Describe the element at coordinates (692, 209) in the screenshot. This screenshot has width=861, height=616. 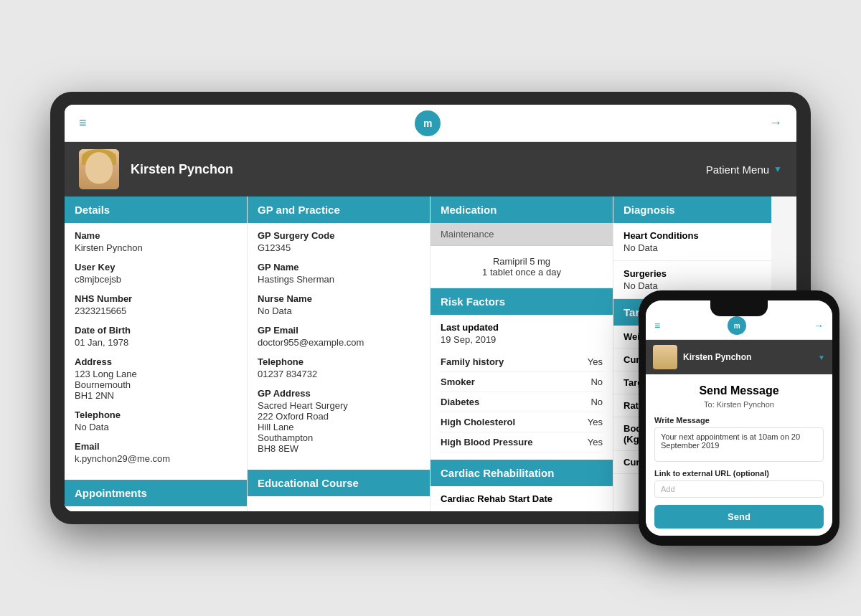
I see `diagnosis-header: Diagnosis` at that location.